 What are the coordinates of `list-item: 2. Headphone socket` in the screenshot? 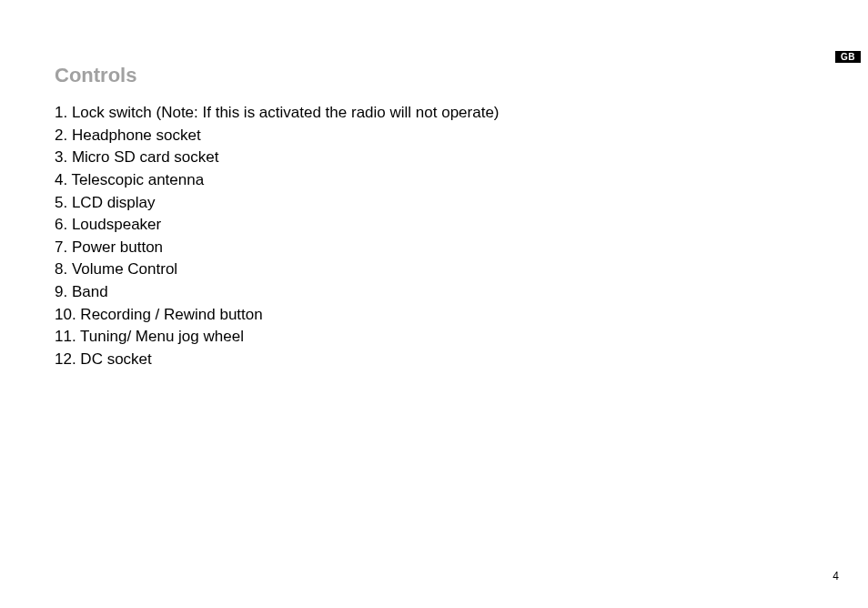 It's located at (434, 137).